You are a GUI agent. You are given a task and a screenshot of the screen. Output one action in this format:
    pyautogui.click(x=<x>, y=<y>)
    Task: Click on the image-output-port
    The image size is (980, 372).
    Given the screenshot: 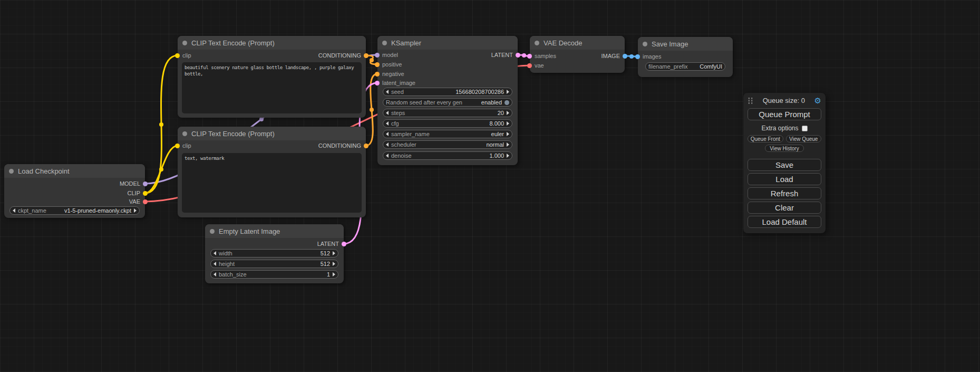 What is the action you would take?
    pyautogui.click(x=625, y=56)
    